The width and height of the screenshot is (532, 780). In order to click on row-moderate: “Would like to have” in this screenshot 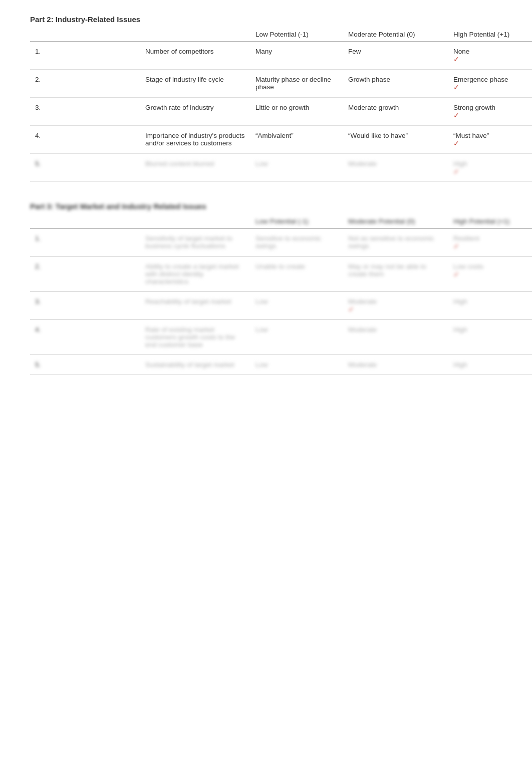, I will do `click(396, 140)`.